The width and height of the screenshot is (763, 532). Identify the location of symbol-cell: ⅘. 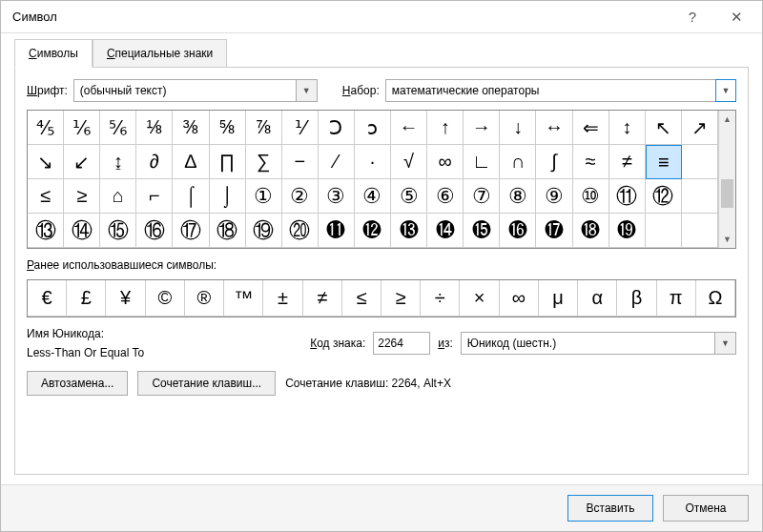
(46, 128).